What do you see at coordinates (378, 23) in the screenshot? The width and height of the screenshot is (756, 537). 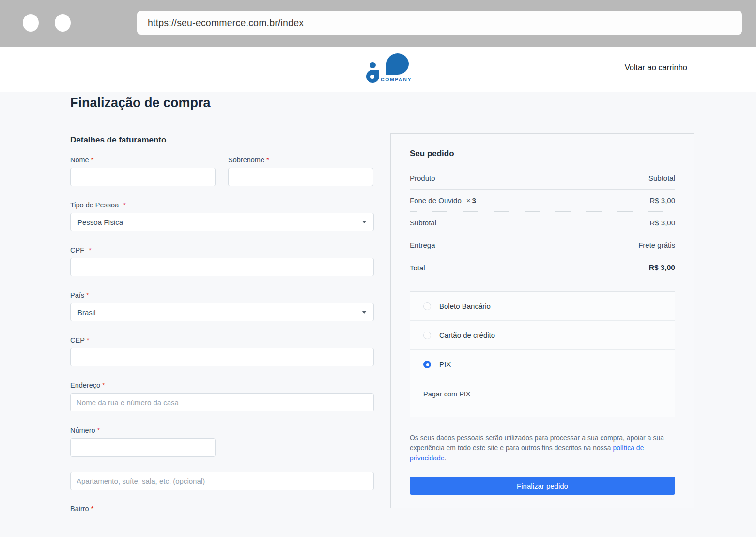 I see `browser-toolbar: https://seu-ecommerce.com.br/index` at bounding box center [378, 23].